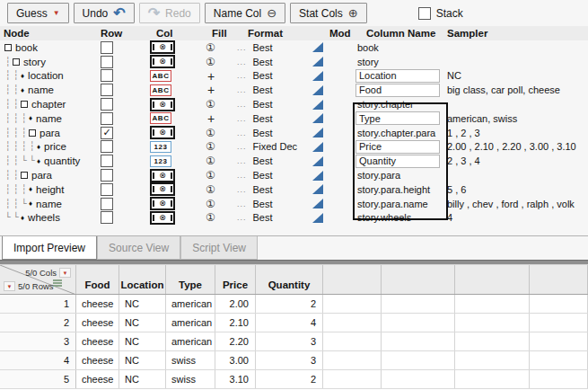  What do you see at coordinates (398, 119) in the screenshot?
I see `column-name-field: Type` at bounding box center [398, 119].